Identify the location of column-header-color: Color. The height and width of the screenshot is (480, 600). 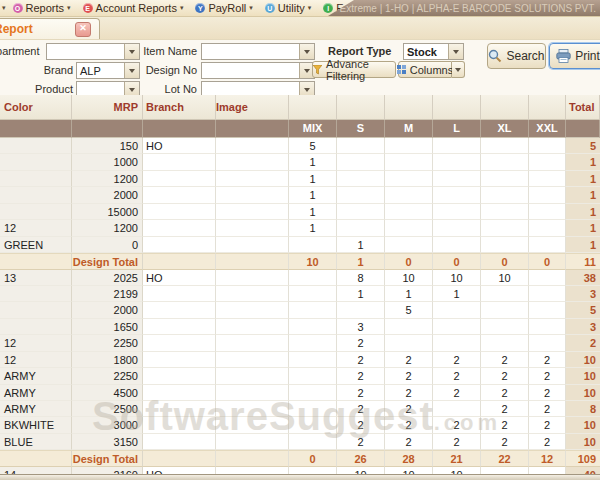
(36, 108).